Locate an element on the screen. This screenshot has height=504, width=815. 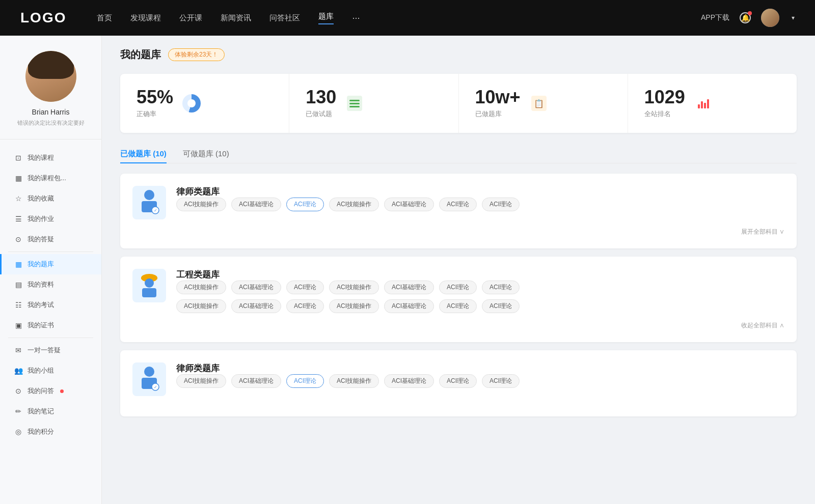
materials-label: 我的资料 is located at coordinates (41, 285).